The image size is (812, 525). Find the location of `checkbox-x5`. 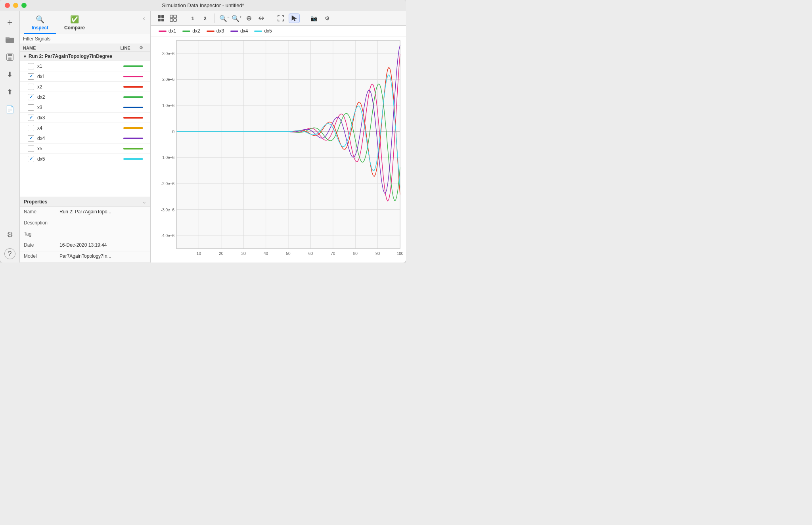

checkbox-x5 is located at coordinates (31, 149).